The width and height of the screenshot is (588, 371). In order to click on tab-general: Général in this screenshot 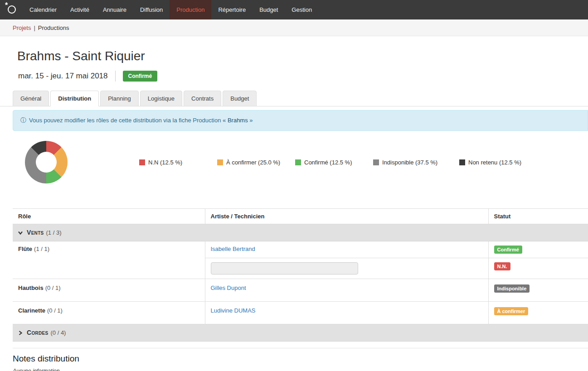, I will do `click(31, 99)`.